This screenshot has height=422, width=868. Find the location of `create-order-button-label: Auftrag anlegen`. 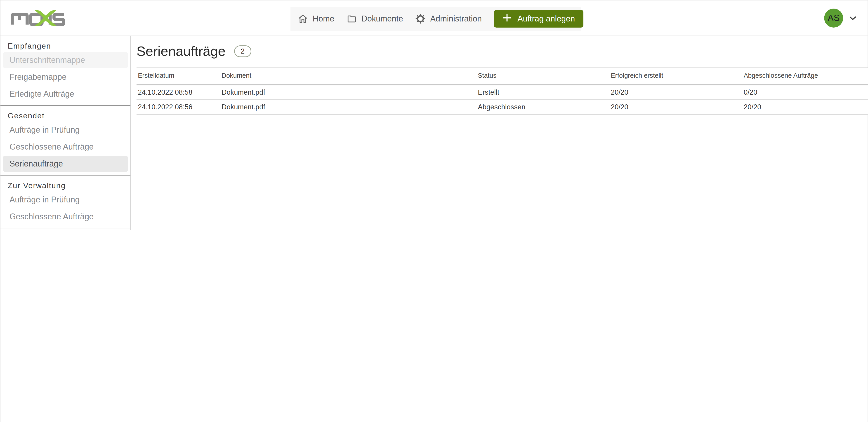

create-order-button-label: Auftrag anlegen is located at coordinates (546, 19).